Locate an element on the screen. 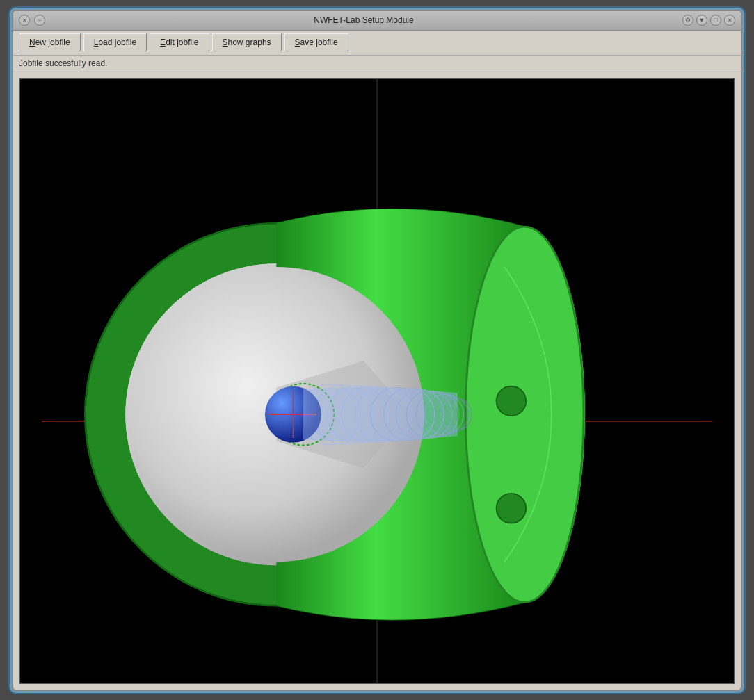  title-bar-left-controls: ✕ − is located at coordinates (32, 20).